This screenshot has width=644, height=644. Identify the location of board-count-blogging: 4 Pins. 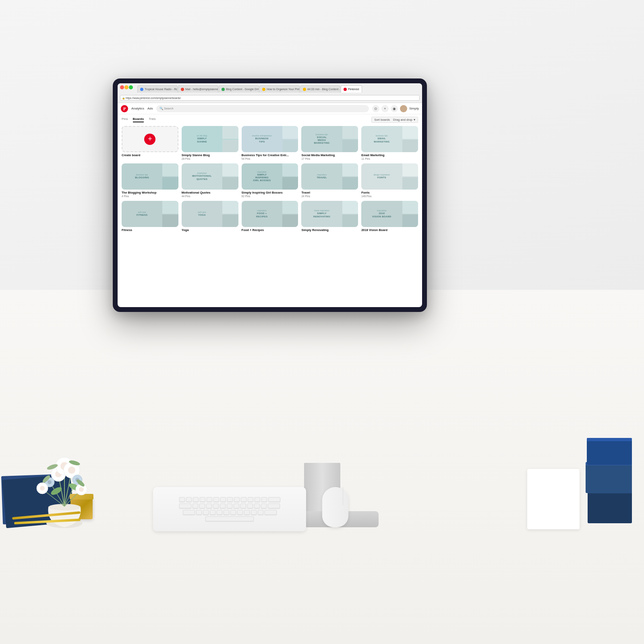
(150, 196).